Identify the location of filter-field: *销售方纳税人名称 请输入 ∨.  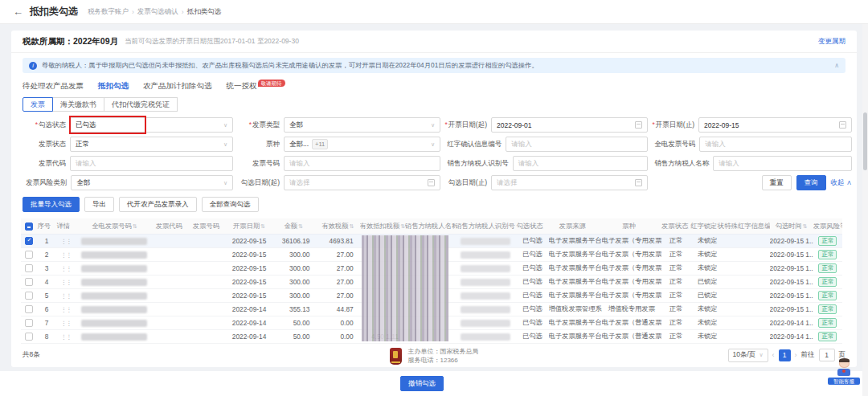
(751, 164).